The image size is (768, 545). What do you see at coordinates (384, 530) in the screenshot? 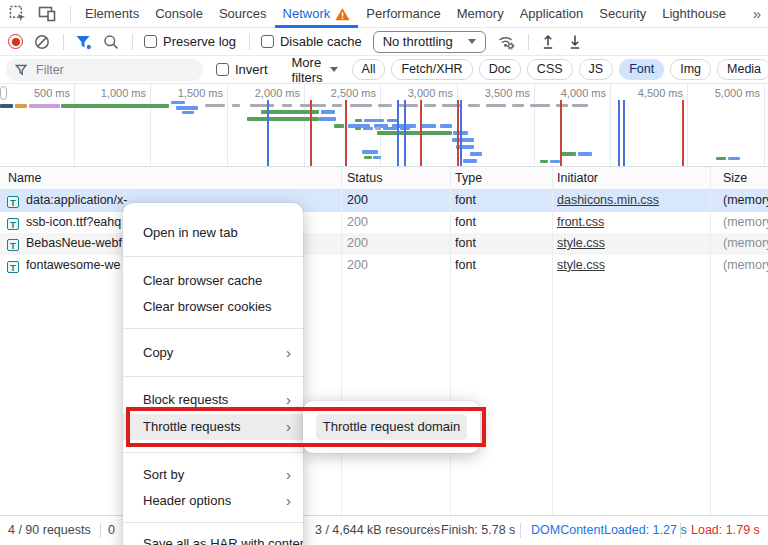
I see `status-bar: 4 / 90 requests 0 3 / 4,644 kB resources…` at bounding box center [384, 530].